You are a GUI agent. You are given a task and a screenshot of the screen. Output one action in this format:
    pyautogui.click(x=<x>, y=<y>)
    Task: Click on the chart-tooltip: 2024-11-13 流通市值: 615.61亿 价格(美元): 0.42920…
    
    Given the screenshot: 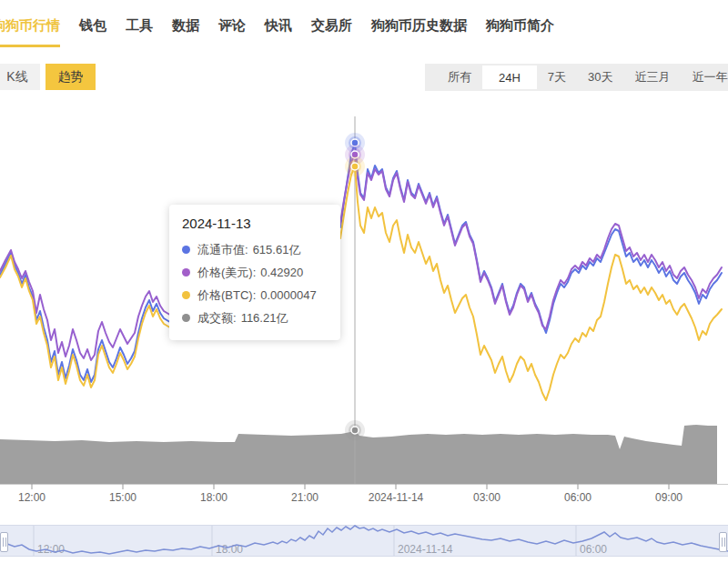 What is the action you would take?
    pyautogui.click(x=255, y=273)
    